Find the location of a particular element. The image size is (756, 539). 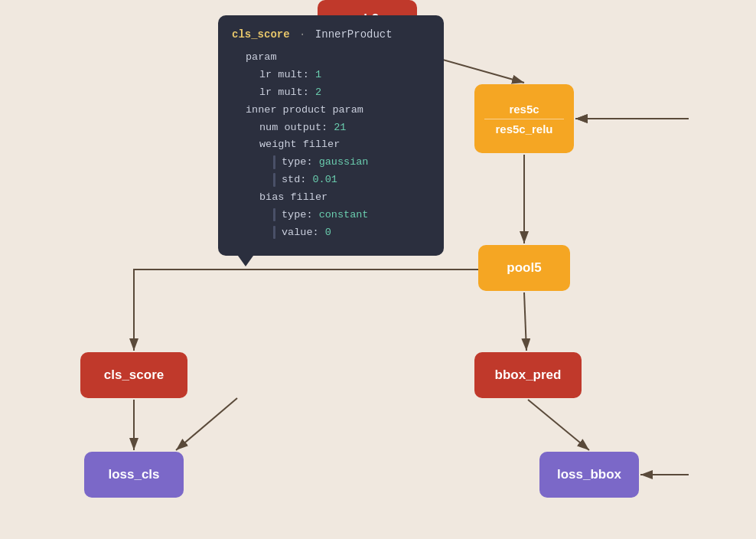

param-label: param is located at coordinates (262, 57).